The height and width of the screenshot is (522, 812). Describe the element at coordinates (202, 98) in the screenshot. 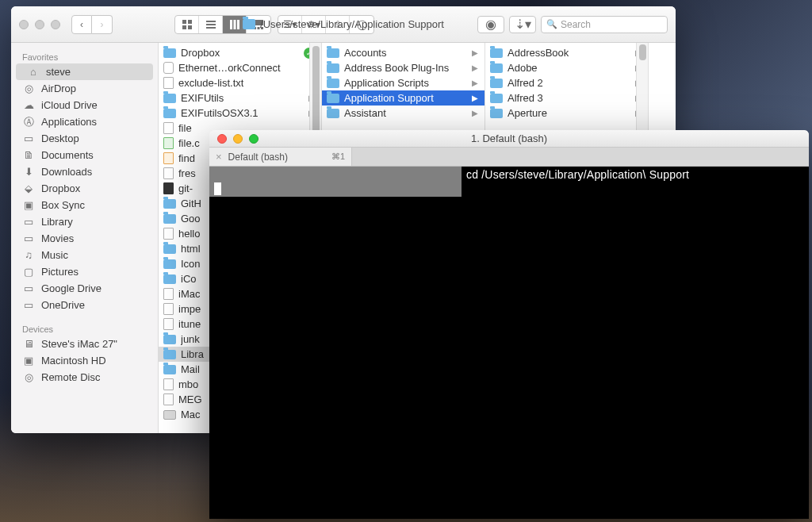

I see `item-label: EXIFUtils` at that location.